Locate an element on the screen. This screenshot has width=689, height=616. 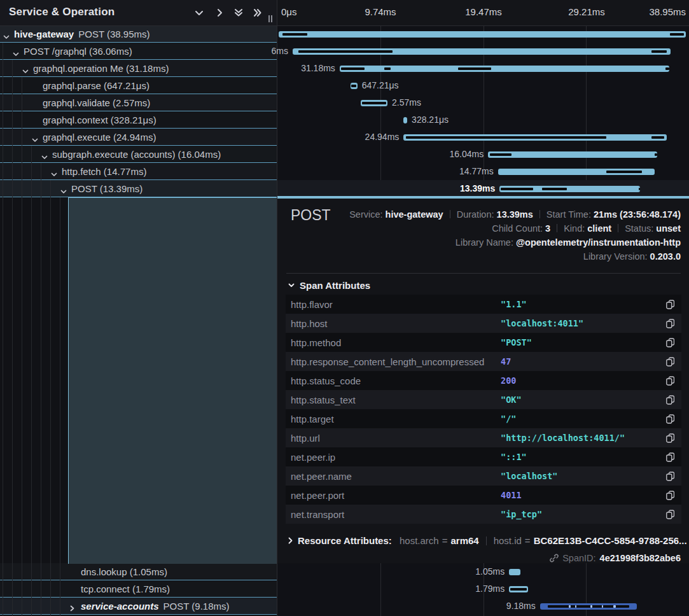
span-row: subgraph.execute (accounts) (16.04ms) is located at coordinates (139, 154).